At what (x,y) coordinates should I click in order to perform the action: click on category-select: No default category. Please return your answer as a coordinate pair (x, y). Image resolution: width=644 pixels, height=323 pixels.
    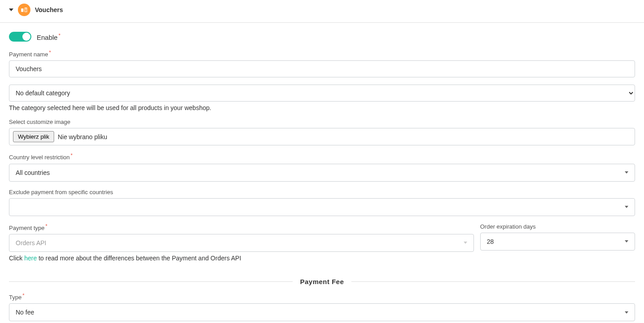
    Looking at the image, I should click on (322, 93).